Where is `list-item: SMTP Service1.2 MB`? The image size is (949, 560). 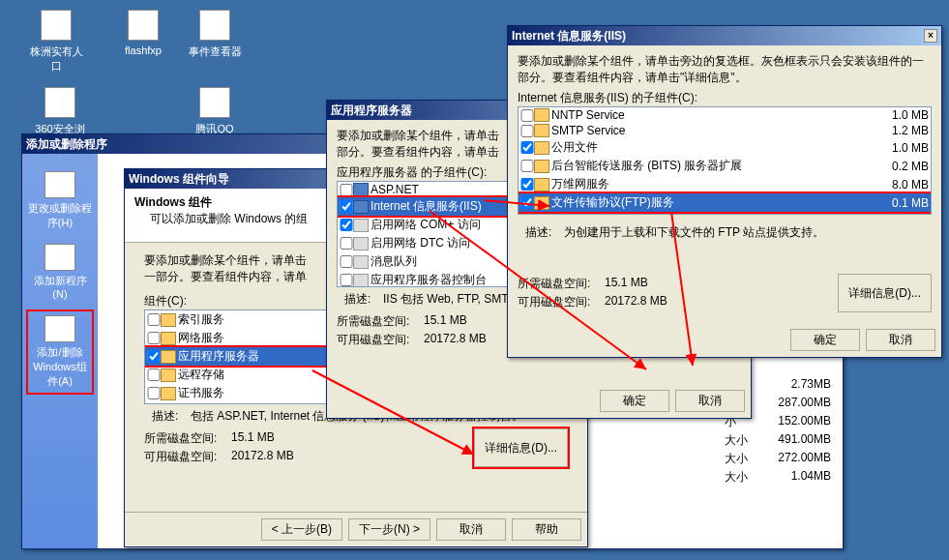
list-item: SMTP Service1.2 MB is located at coordinates (725, 131).